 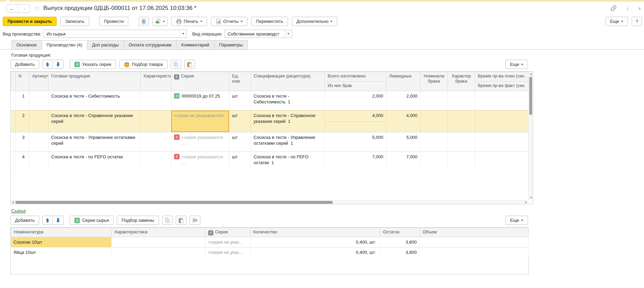 What do you see at coordinates (270, 253) in the screenshot?
I see `table-row: Яйца 10шт <серия не указ… 0,400, шт 3,60…` at bounding box center [270, 253].